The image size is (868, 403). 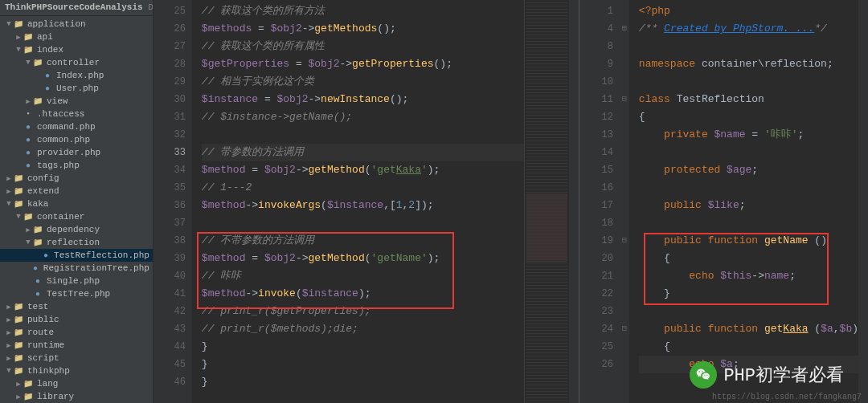 What do you see at coordinates (28, 114) in the screenshot?
I see `file-icon` at bounding box center [28, 114].